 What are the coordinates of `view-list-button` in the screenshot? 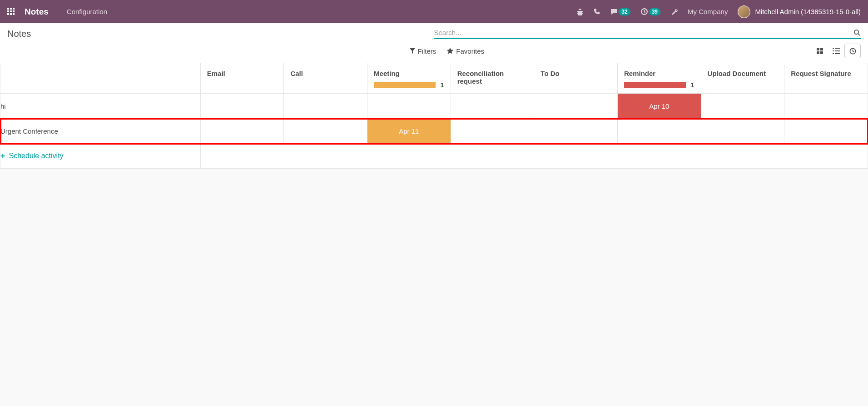 It's located at (836, 51).